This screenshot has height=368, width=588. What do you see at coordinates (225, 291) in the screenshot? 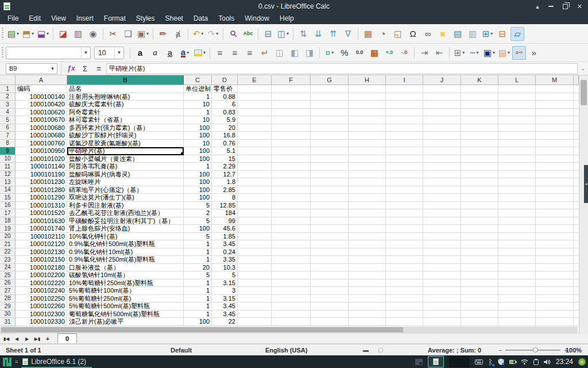
I see `cell-D27: 3` at bounding box center [225, 291].